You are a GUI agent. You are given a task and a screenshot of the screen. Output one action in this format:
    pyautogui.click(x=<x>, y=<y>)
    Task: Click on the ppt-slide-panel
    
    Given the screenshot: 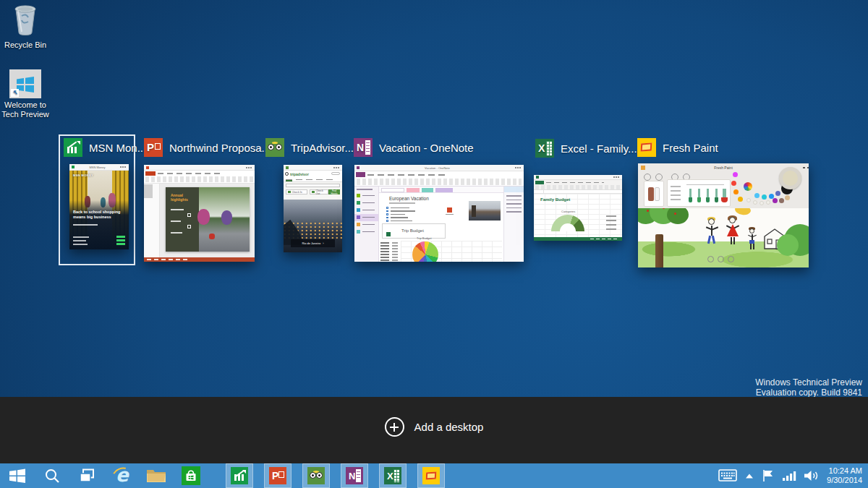 What is the action you would take?
    pyautogui.click(x=152, y=221)
    